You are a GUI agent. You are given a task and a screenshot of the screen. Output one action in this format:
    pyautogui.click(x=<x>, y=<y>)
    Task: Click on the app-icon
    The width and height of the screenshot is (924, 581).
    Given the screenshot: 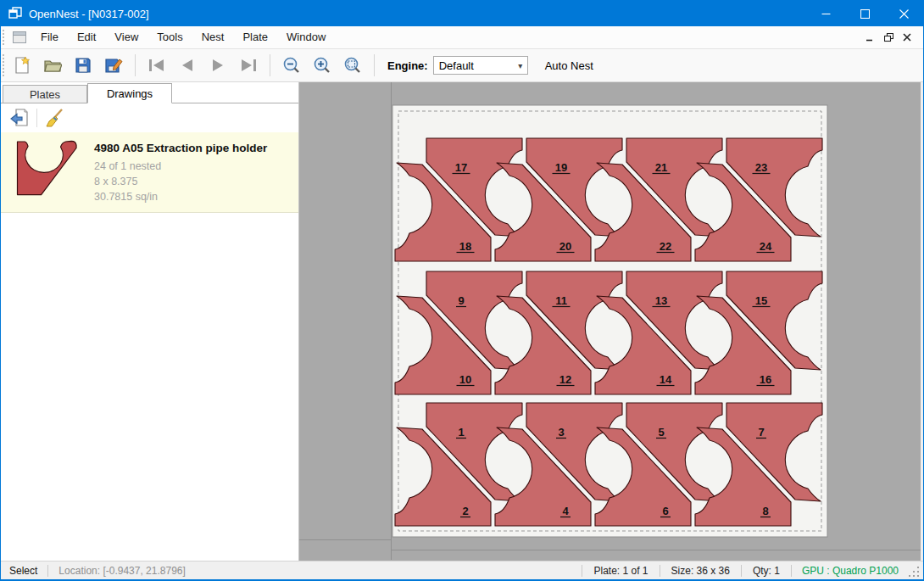 What is the action you would take?
    pyautogui.click(x=15, y=14)
    